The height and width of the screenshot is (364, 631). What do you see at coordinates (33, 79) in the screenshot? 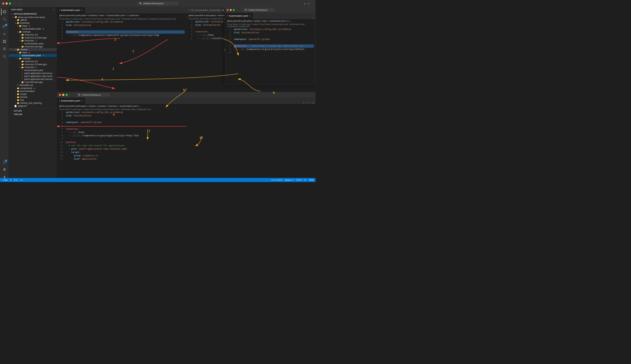
I see `patch-applicationset: ! patch-applicationset-manual....` at bounding box center [33, 79].